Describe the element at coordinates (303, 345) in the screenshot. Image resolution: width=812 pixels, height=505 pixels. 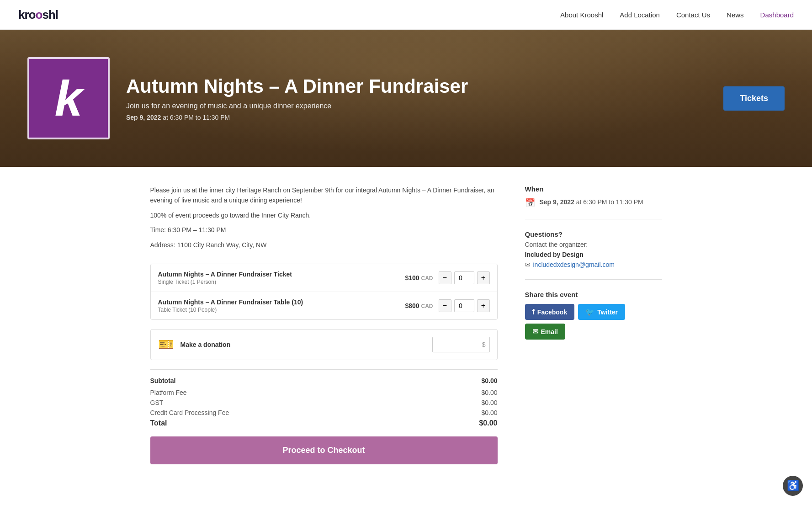
I see `donation-label: Make a donation` at that location.